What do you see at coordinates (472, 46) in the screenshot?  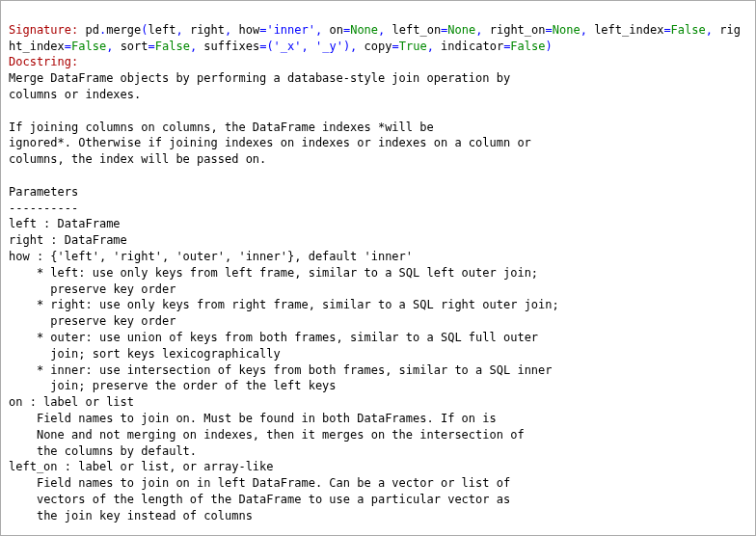 I see `token: indicator` at bounding box center [472, 46].